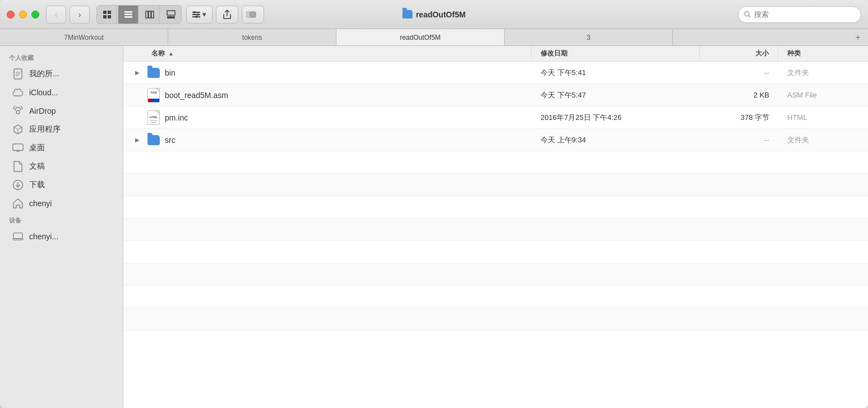  What do you see at coordinates (62, 129) in the screenshot?
I see `sidebar-item-applications: 应用程序` at bounding box center [62, 129].